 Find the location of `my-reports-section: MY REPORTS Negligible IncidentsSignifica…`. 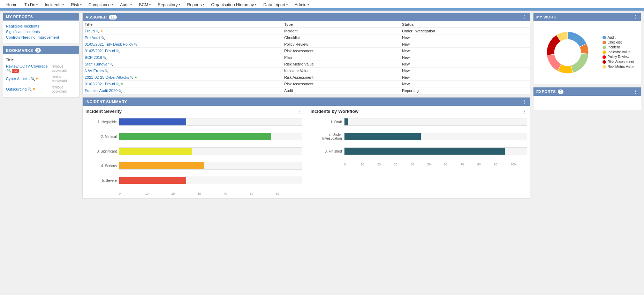

my-reports-section: MY REPORTS Negligible IncidentsSignifica… is located at coordinates (41, 28).